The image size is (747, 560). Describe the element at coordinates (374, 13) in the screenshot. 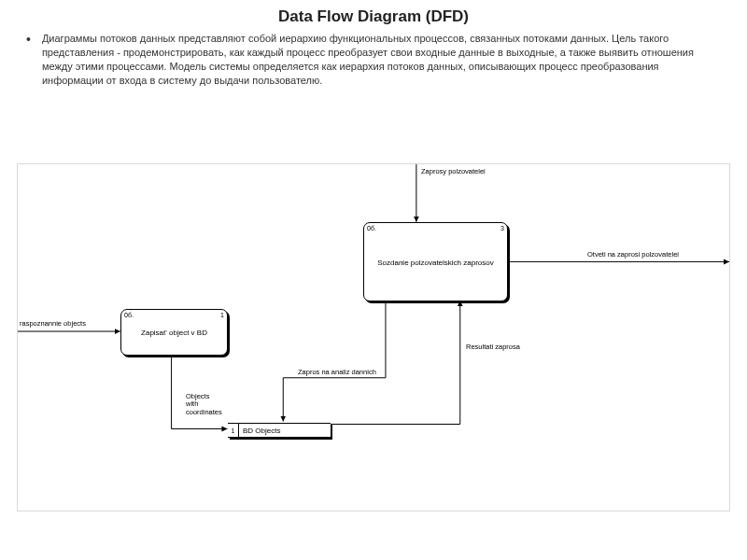

I see `page-title: Data Flow Diagram (DFD)` at that location.